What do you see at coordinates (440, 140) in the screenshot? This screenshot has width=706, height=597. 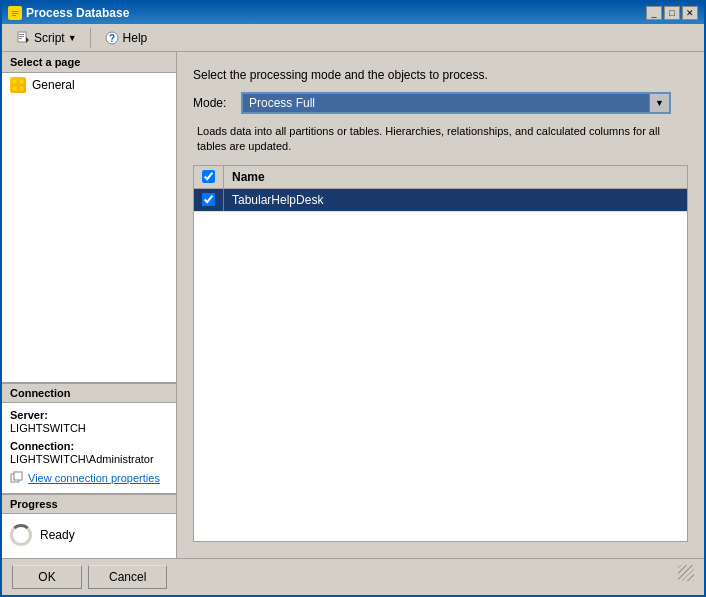 I see `description-text: Loads data into all partitions or tables…` at bounding box center [440, 140].